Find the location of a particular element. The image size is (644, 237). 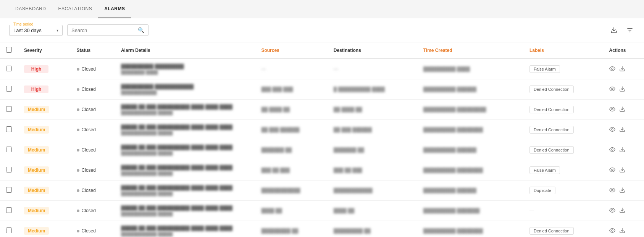

download-button is located at coordinates (614, 30).